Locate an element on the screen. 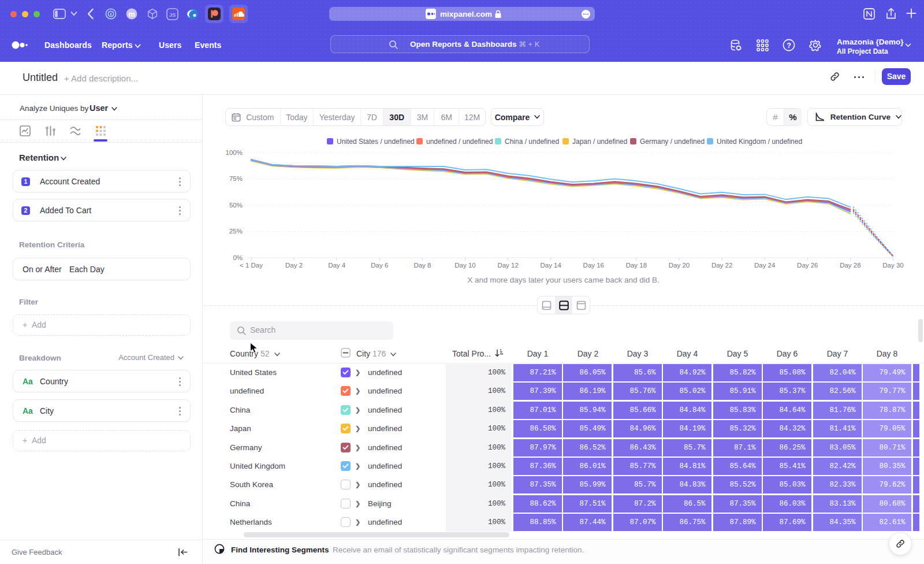 This screenshot has width=924, height=564. svg-text: Day 14 is located at coordinates (551, 265).